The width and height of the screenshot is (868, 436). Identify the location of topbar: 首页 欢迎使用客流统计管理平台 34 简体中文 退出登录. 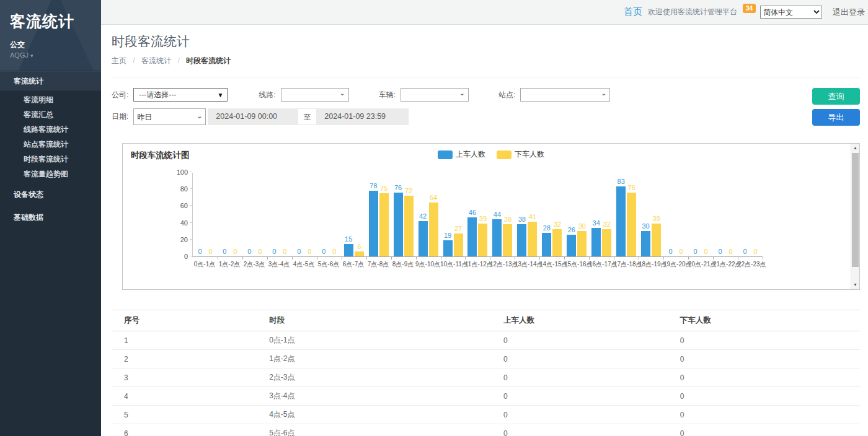
(485, 12).